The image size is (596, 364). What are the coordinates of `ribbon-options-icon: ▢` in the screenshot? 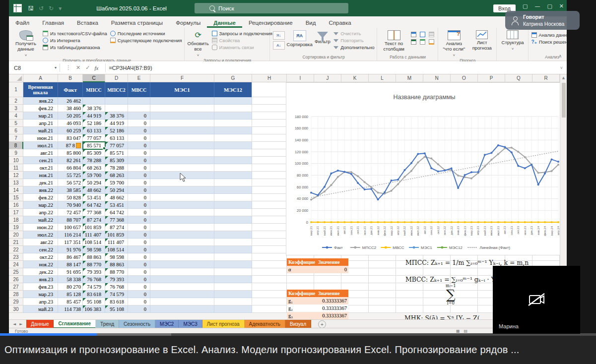 It's located at (525, 6).